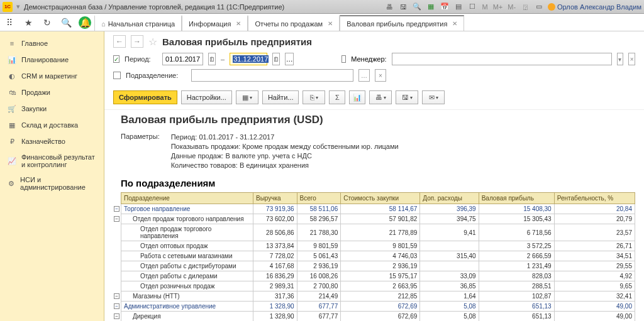 The height and width of the screenshot is (321, 644). I want to click on table-row: Отдел работы с дилерами16 836,2916 008,2…, so click(379, 276).